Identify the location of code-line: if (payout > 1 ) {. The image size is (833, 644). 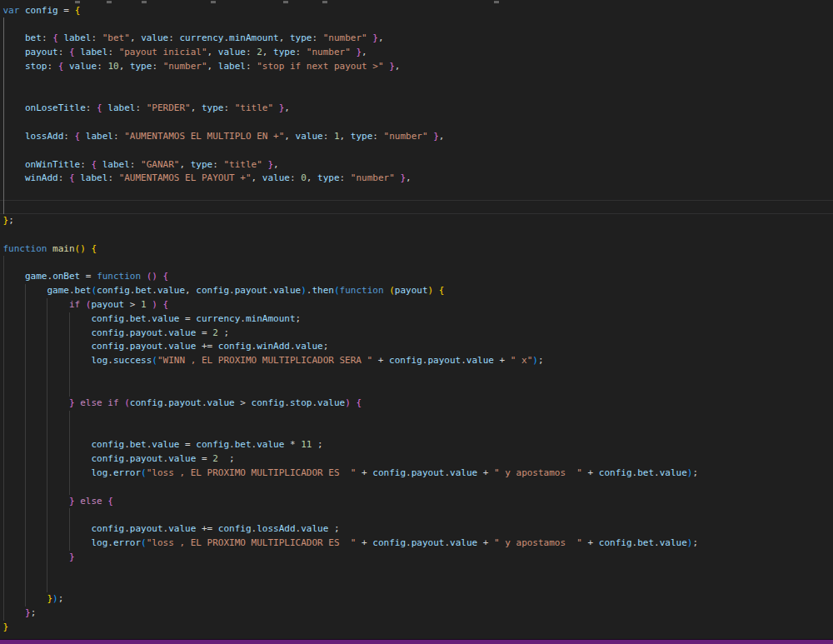
(416, 305).